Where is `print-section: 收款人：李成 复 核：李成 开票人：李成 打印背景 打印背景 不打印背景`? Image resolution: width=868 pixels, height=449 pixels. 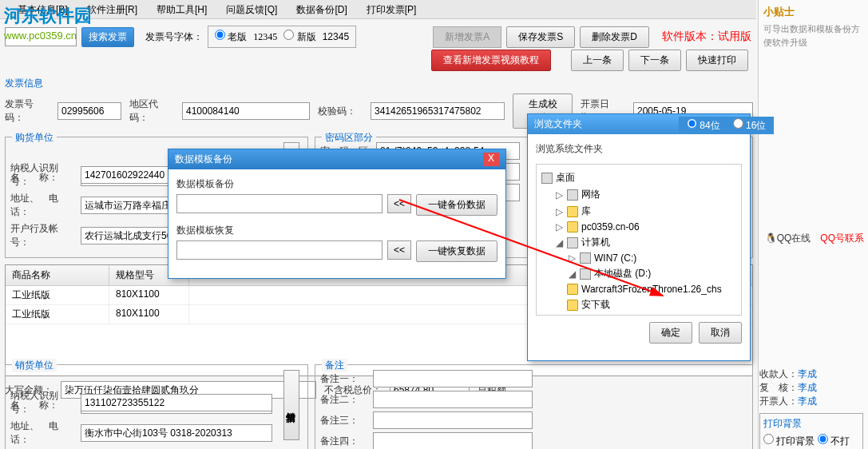 print-section: 收款人：李成 复 核：李成 开票人：李成 打印背景 打印背景 不打印背景 is located at coordinates (811, 408).